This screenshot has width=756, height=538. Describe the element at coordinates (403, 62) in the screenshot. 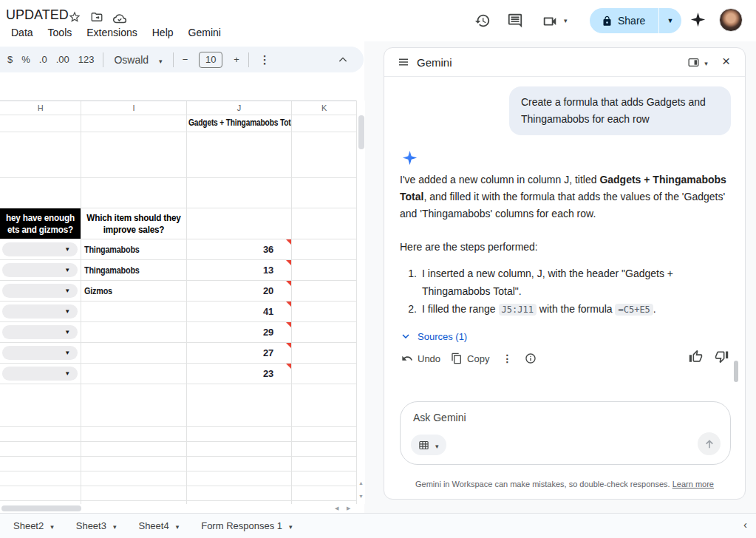

I see `menu-hamburger-icon` at that location.